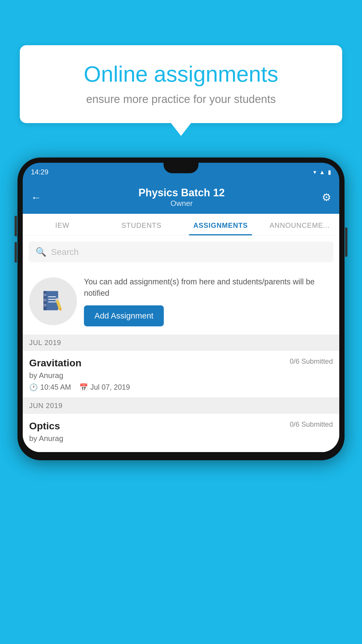  What do you see at coordinates (182, 197) in the screenshot?
I see `header-center: Physics Batch 12 Owner` at bounding box center [182, 197].